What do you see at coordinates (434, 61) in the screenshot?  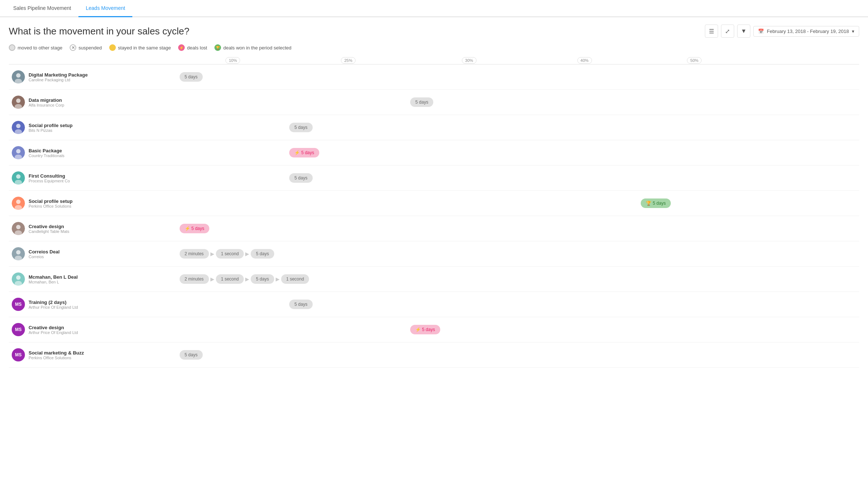 I see `stage-header-row: 10% 25% 30% 40% 50%` at bounding box center [434, 61].